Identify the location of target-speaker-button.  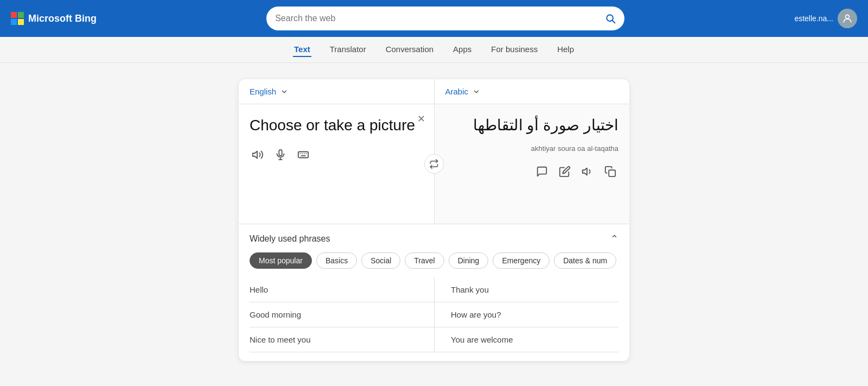
(588, 172).